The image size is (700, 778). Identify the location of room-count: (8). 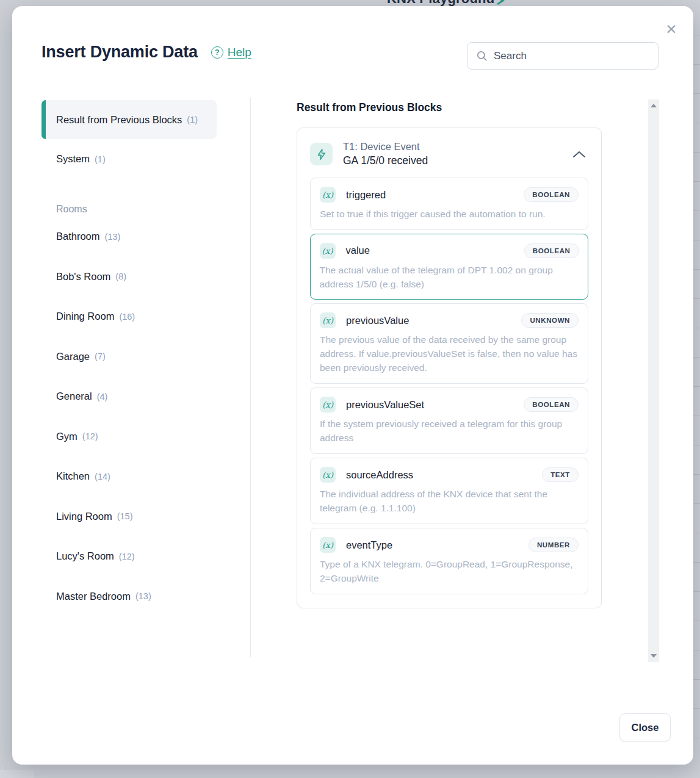
(121, 276).